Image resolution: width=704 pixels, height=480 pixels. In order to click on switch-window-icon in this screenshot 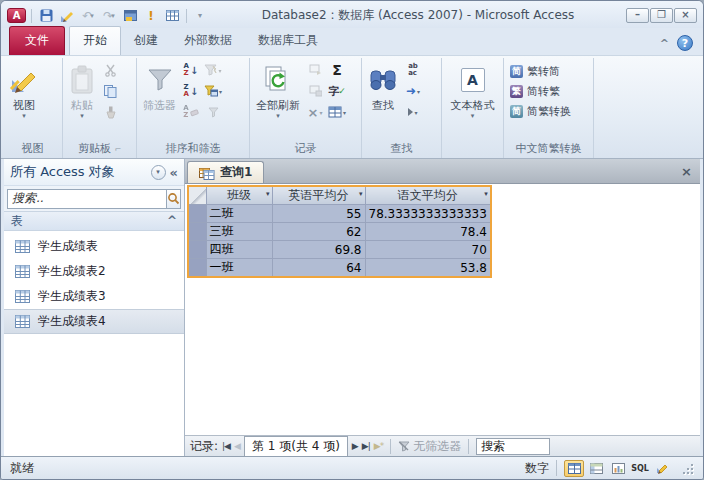, I will do `click(130, 16)`.